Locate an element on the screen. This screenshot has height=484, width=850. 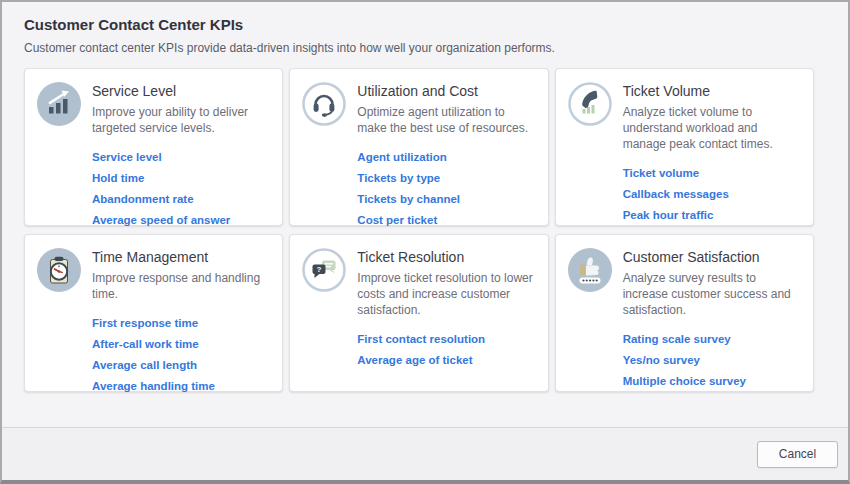
kpi-card-ticket-volume: Ticket Volume Analyze ticket volume to u… is located at coordinates (684, 147).